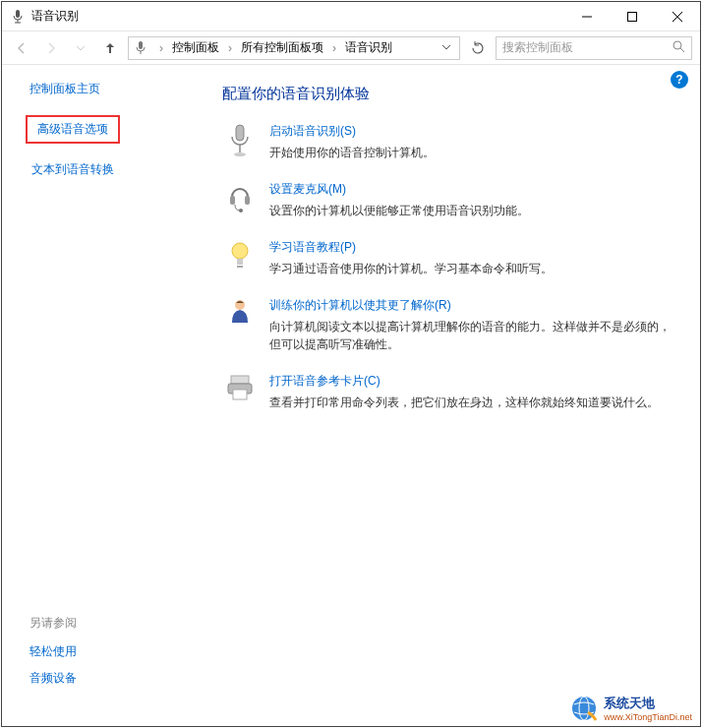  What do you see at coordinates (399, 189) in the screenshot?
I see `setup-mic-link: 设置麦克风(M)` at bounding box center [399, 189].